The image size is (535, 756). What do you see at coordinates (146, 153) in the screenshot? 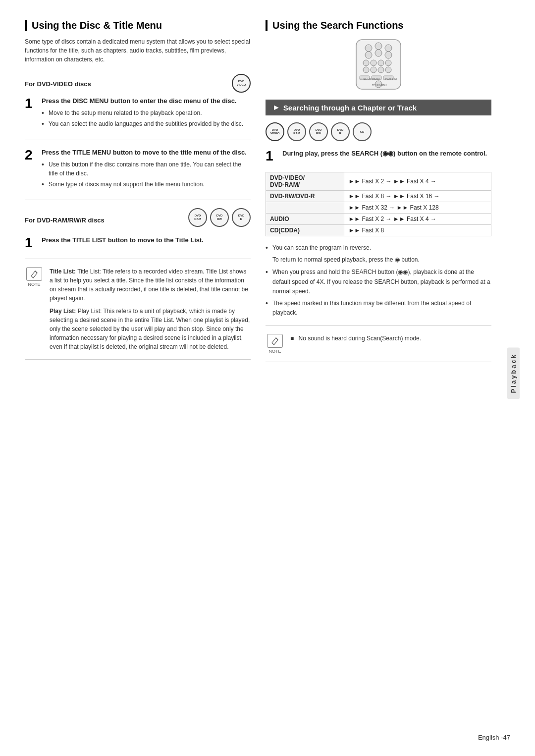
I see `step-2-heading: Press the TITLE MENU button to move to t…` at bounding box center [146, 153].